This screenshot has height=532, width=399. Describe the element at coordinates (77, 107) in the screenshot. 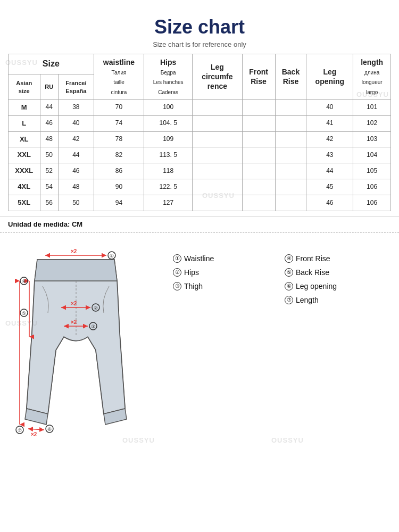

I see `cell-france: 38` at that location.